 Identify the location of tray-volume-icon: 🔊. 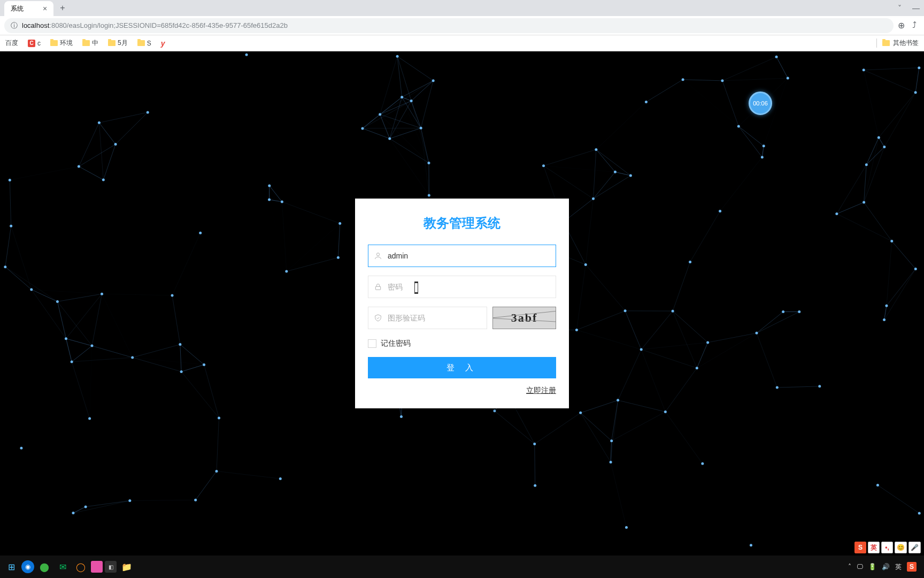
(886, 567).